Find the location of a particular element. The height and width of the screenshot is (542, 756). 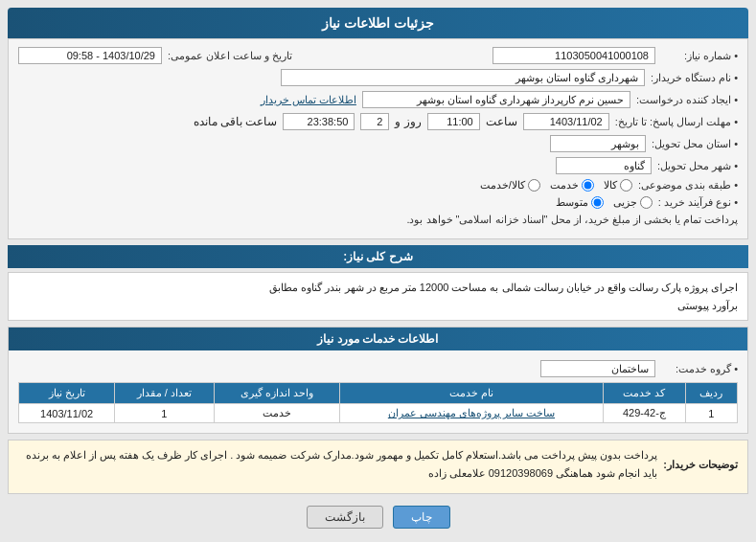

table-row: 1ج-42-429ساخت سایر پروژه‌های مهندسی عمرا… is located at coordinates (378, 414).